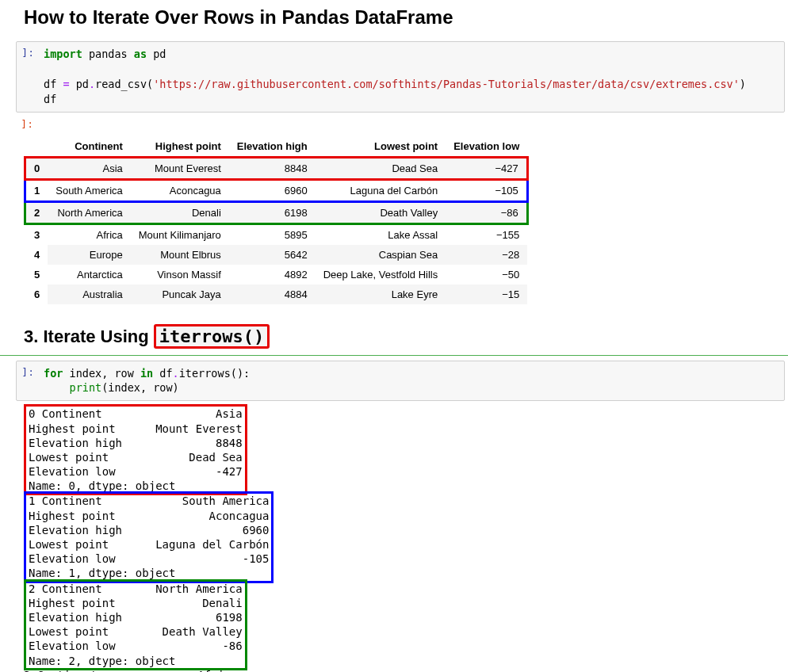  I want to click on page-title: How to Iterate Over Rows in Pandas DataF…, so click(406, 17).